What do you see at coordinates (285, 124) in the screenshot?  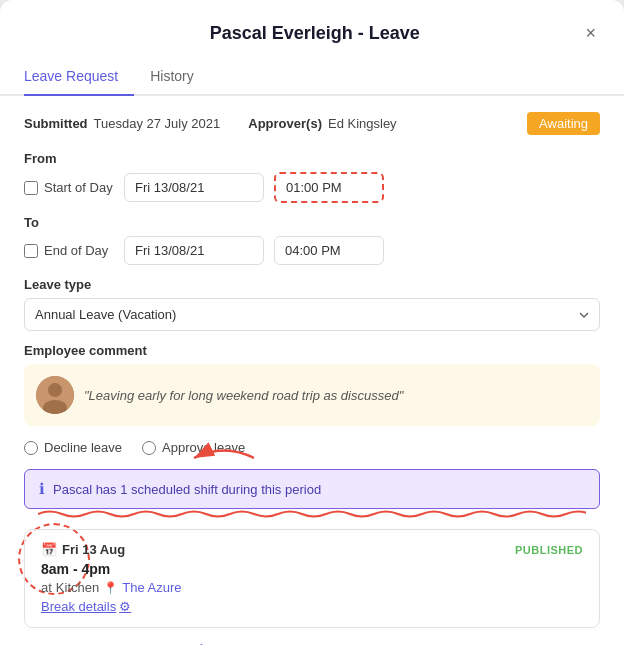 I see `approver-label: Approver(s)` at bounding box center [285, 124].